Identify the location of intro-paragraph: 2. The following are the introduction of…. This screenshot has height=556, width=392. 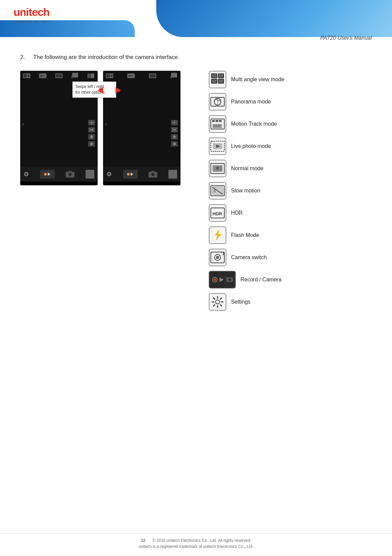
(196, 57).